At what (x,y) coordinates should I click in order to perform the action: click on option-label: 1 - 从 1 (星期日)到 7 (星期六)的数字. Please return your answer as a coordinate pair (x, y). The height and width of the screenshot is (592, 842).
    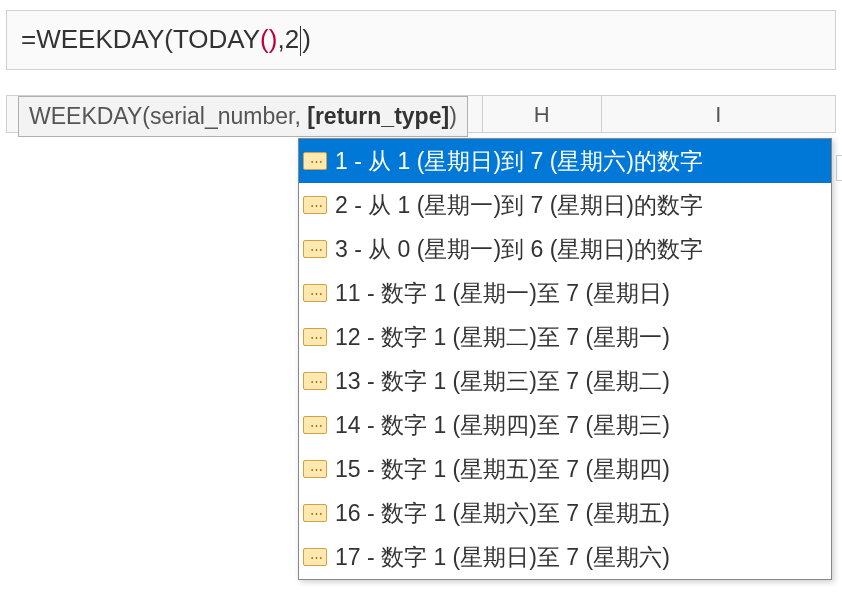
    Looking at the image, I should click on (519, 162).